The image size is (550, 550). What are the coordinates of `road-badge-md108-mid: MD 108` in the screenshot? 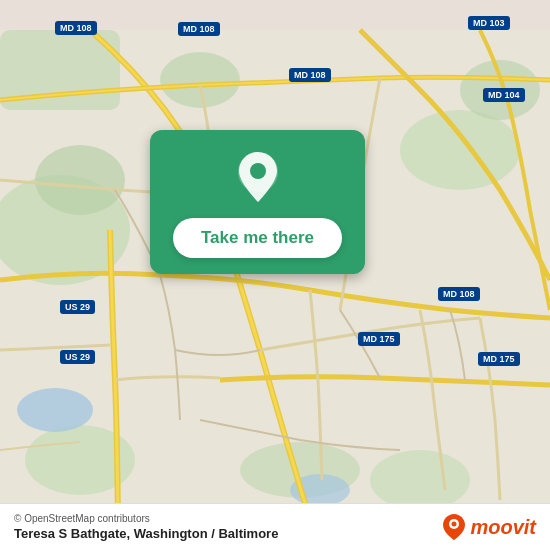 It's located at (310, 75).